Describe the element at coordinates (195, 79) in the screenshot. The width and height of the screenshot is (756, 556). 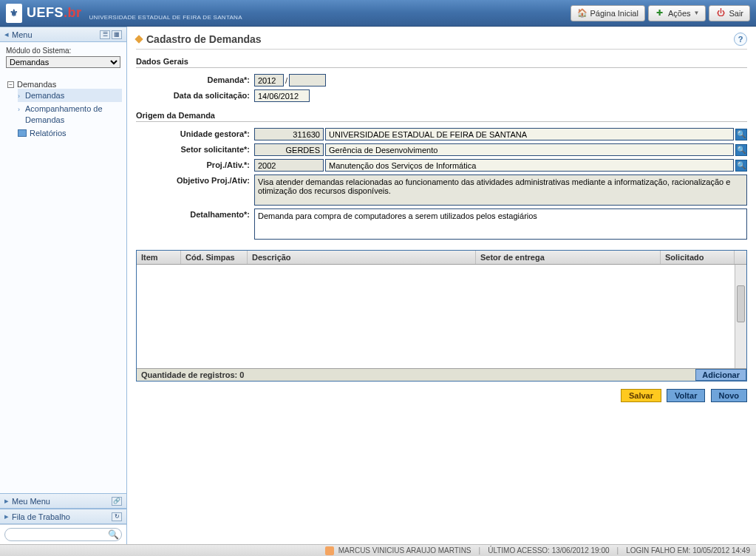
I see `label-demanda: Demanda*:` at that location.